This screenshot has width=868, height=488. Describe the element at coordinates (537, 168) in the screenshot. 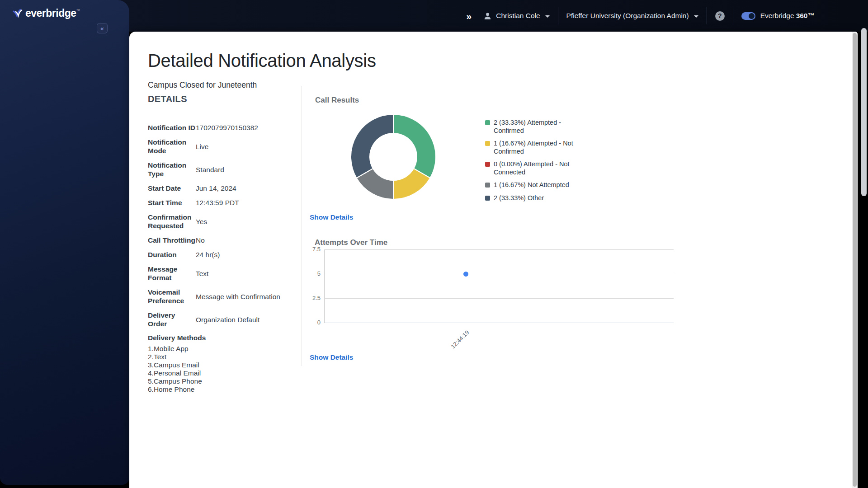

I see `legend-item: 0 (0.00%) Attempted - Not Connected` at that location.